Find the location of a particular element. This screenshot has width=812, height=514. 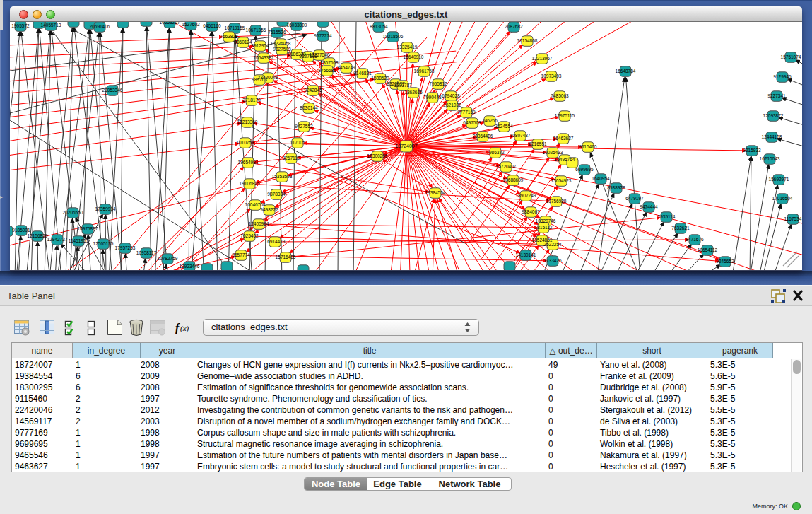

svg-text: 10543382 is located at coordinates (264, 58).